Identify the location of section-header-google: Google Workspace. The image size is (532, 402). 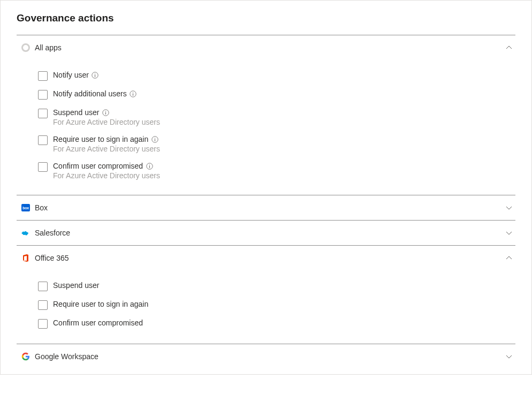
(266, 357).